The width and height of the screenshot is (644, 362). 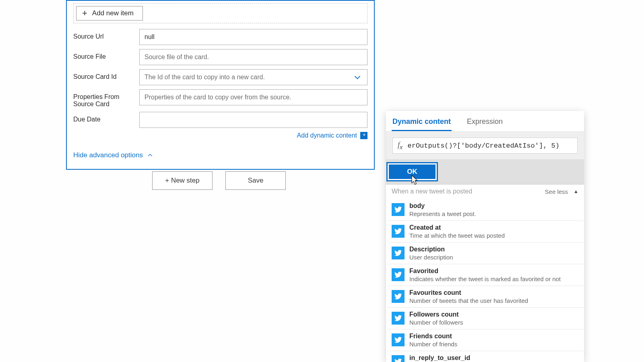 I want to click on list-item-title: Favorited, so click(x=485, y=271).